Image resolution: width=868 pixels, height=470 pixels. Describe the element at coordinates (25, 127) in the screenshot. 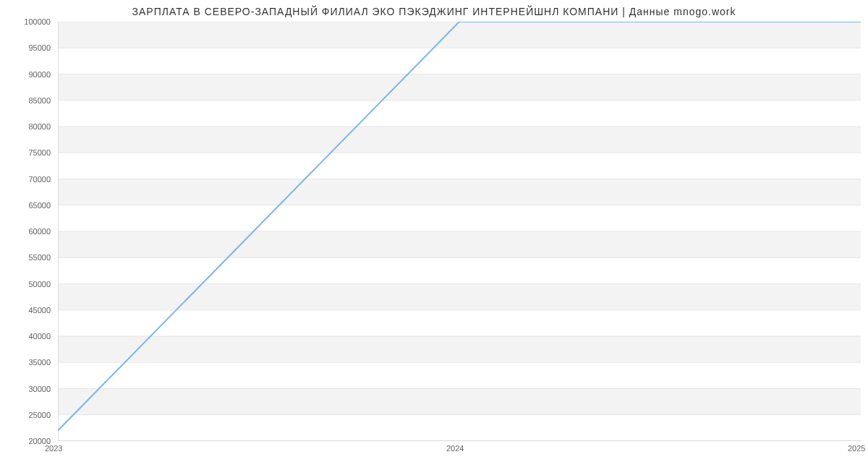

I see `y-tick-label: 80000` at that location.